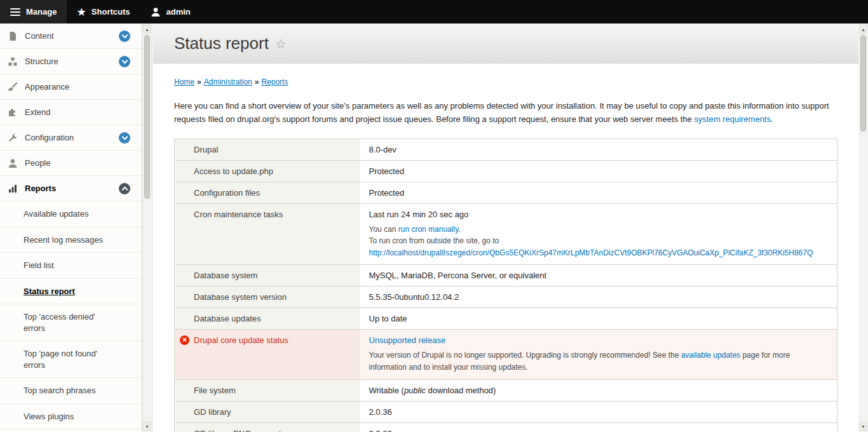 This screenshot has height=432, width=868. What do you see at coordinates (268, 297) in the screenshot?
I see `row-label: Database system version` at bounding box center [268, 297].